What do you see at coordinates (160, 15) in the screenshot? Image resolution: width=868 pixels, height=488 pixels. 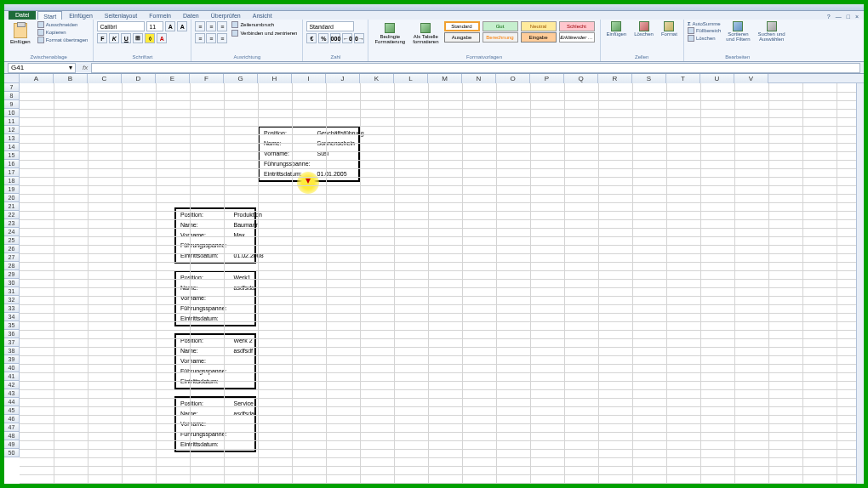 I see `tab-formulas: Formeln` at bounding box center [160, 15].